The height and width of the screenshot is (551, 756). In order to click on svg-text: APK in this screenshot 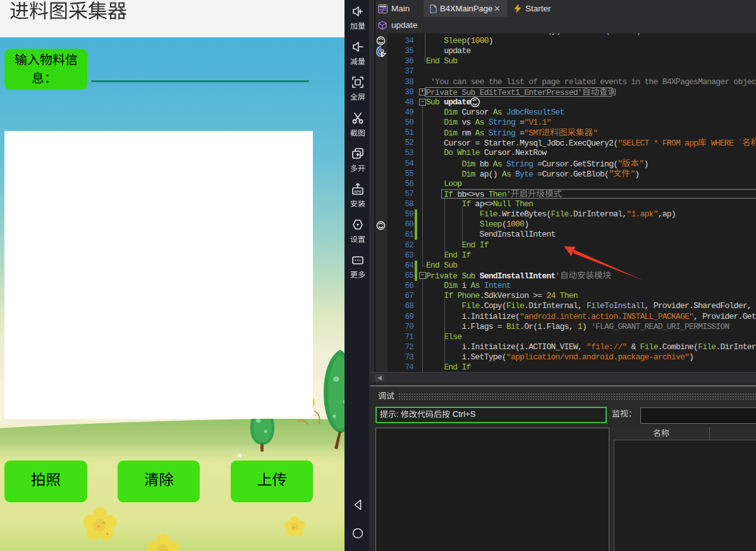, I will do `click(358, 191)`.